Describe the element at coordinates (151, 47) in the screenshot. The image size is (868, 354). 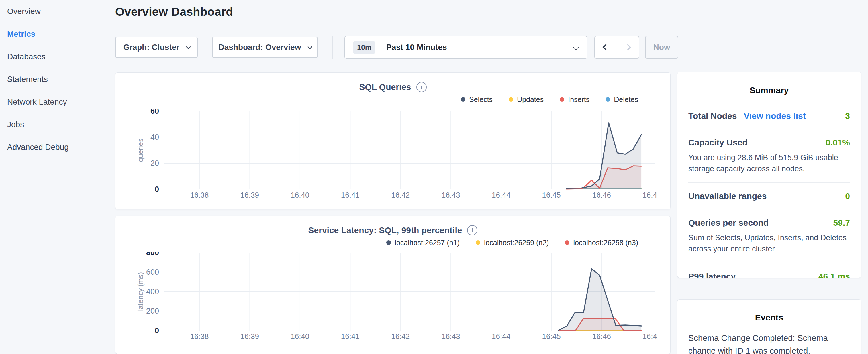
I see `graph-dropdown-label: Graph: Cluster` at that location.